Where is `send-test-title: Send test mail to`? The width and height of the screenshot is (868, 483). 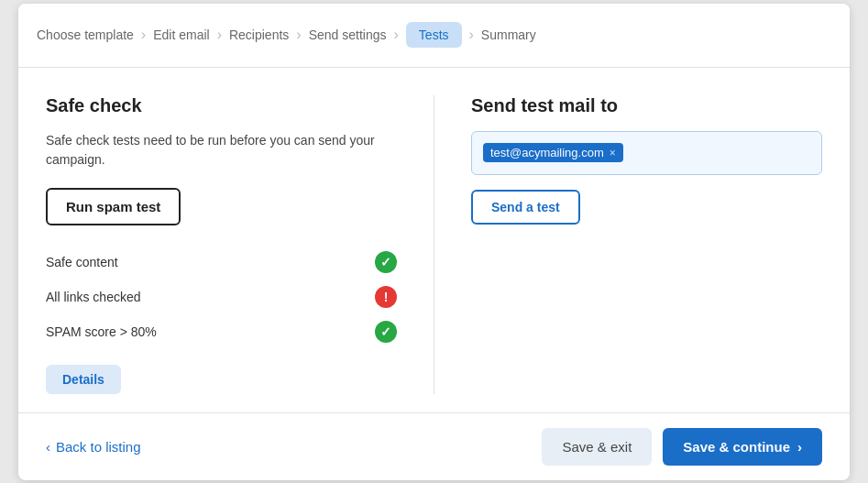
send-test-title: Send test mail to is located at coordinates (647, 106).